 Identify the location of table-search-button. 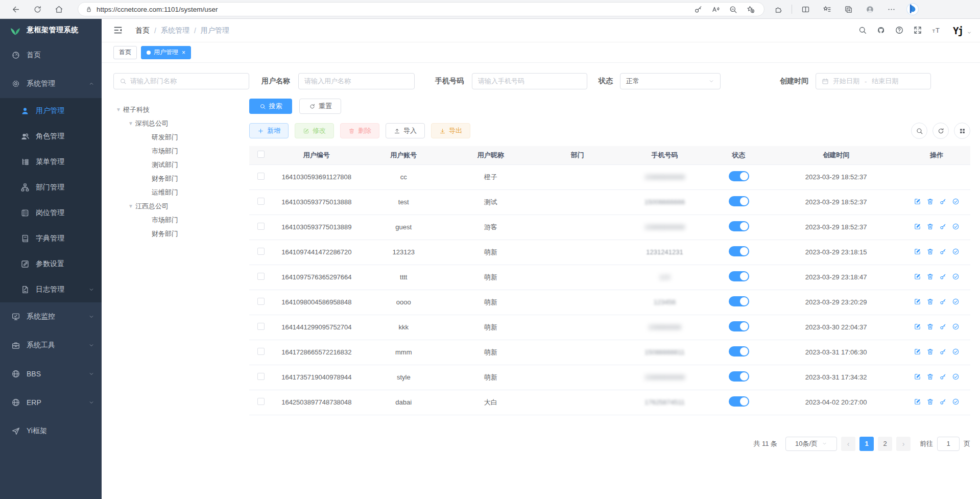
(919, 131).